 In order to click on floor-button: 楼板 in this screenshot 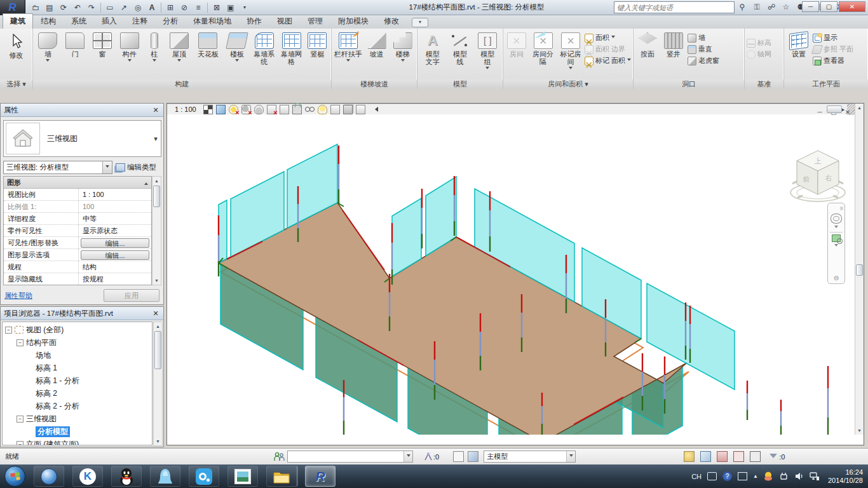, I will do `click(238, 47)`.